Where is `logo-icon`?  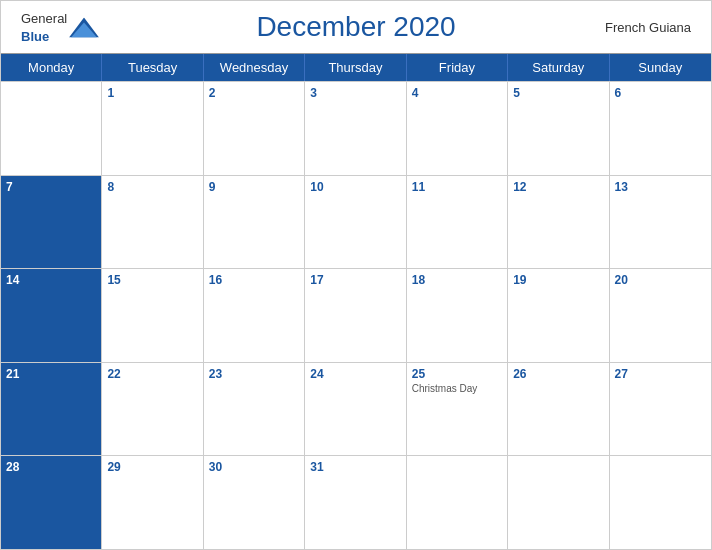
logo-icon is located at coordinates (84, 27).